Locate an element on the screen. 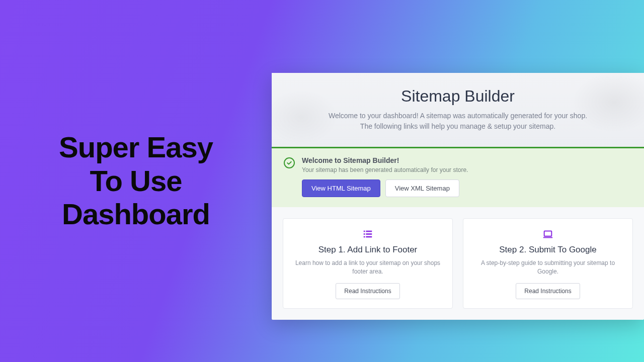 The image size is (644, 362). step-title: Step 2. Submit To Google is located at coordinates (548, 250).